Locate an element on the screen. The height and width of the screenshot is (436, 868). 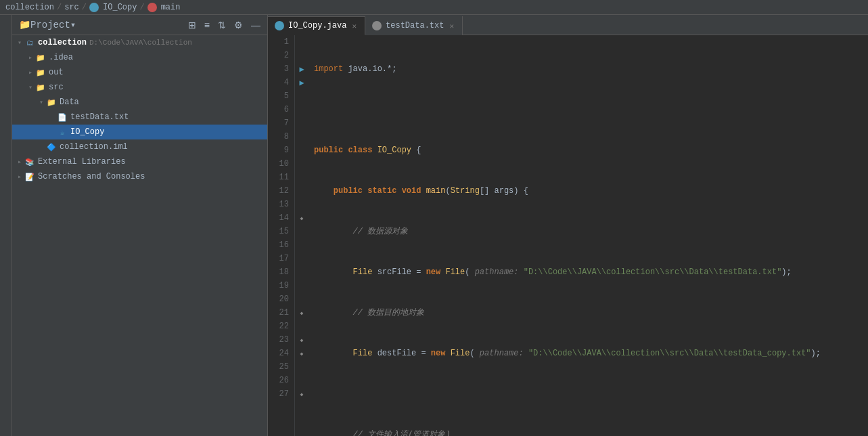
io-copy-icon is located at coordinates (94, 7).